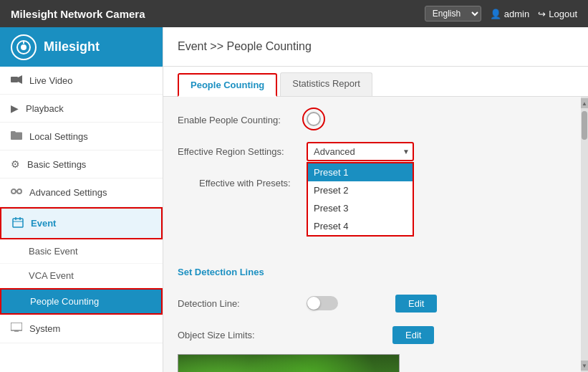 The image size is (588, 372). Describe the element at coordinates (360, 152) in the screenshot. I see `effective-region-select: Basic Advanced` at that location.